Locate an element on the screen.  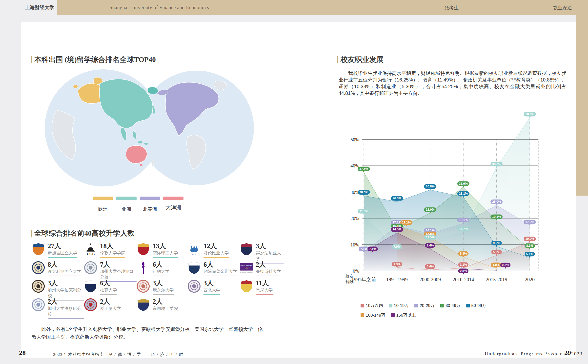
nyu-torch-icon is located at coordinates (143, 268).